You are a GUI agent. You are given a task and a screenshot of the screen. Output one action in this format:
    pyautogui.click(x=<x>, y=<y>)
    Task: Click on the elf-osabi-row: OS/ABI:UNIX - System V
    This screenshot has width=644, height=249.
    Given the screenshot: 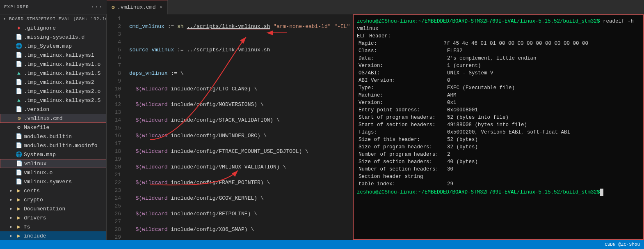 What is the action you would take?
    pyautogui.click(x=498, y=73)
    